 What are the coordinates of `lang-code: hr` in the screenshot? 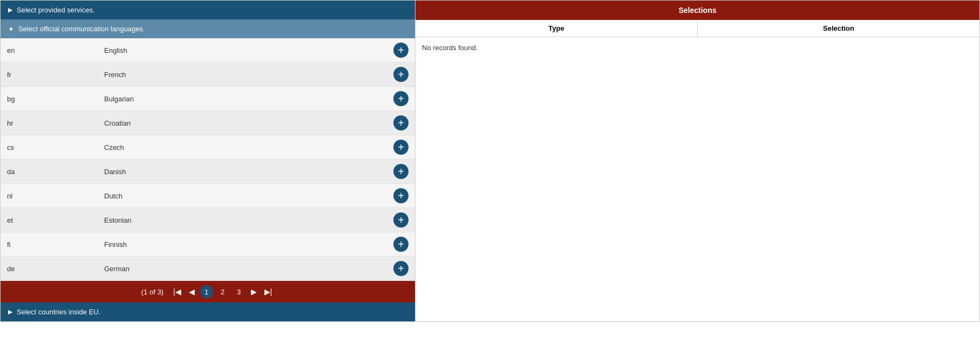 It's located at (49, 123).